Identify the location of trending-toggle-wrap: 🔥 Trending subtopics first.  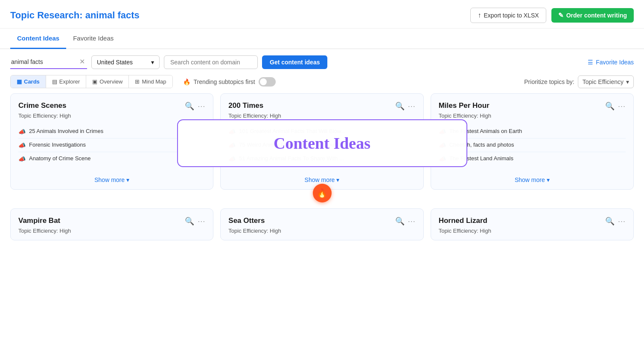
(230, 82).